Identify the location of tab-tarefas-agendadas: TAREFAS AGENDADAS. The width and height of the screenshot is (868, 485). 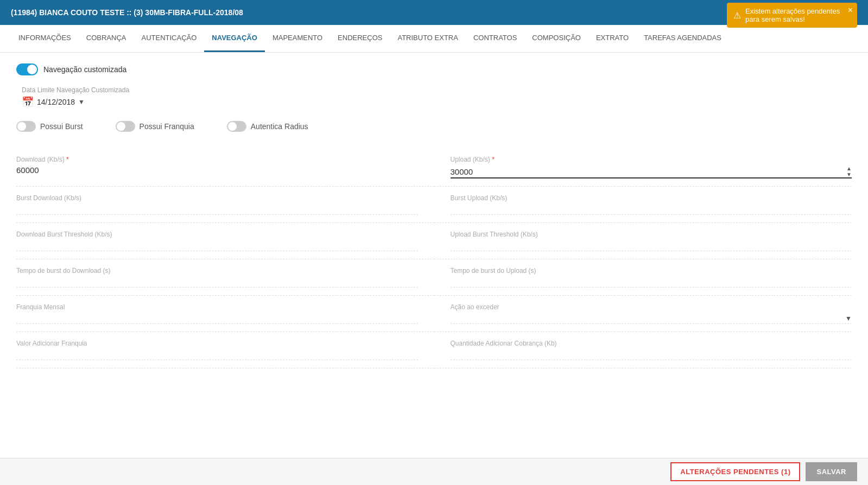
(683, 39).